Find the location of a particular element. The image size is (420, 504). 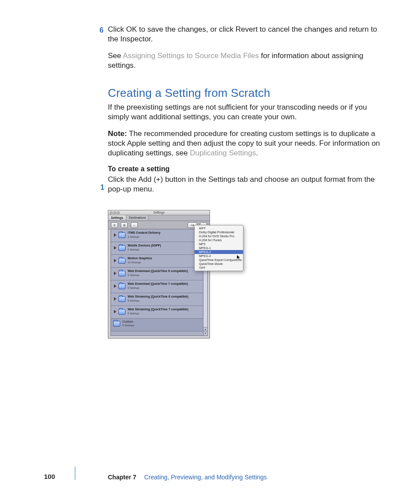

note-body-b: . is located at coordinates (257, 153).